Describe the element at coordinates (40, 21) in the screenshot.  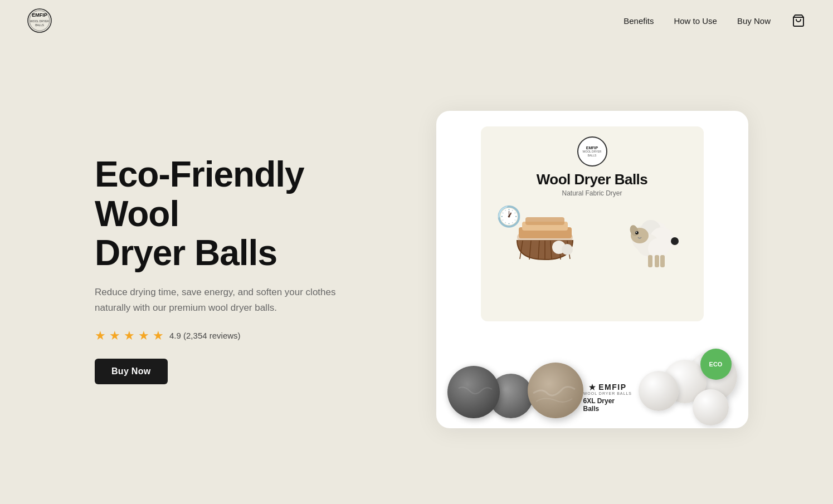
I see `logo-icon: EMFIP WOOL DRYER BALLS` at that location.